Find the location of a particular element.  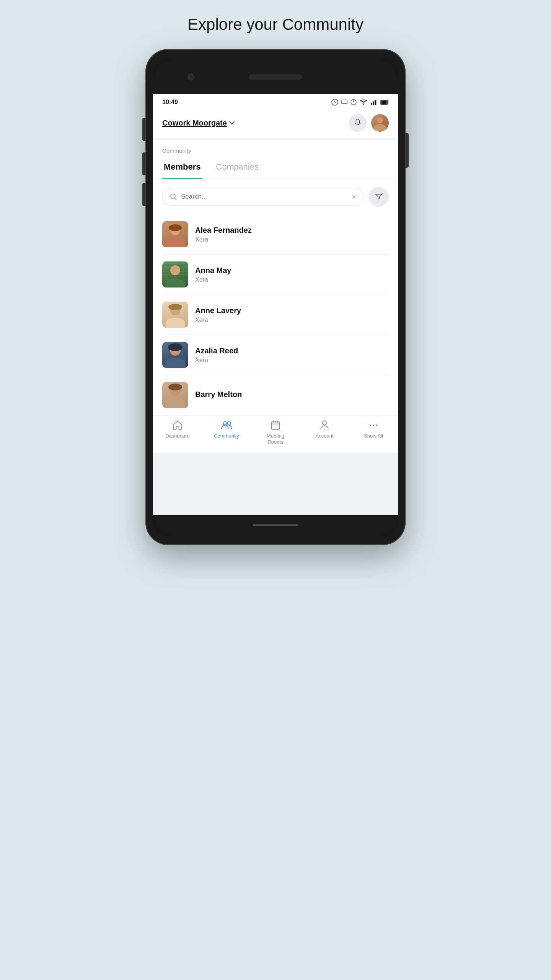

tab-members: Members is located at coordinates (182, 168).